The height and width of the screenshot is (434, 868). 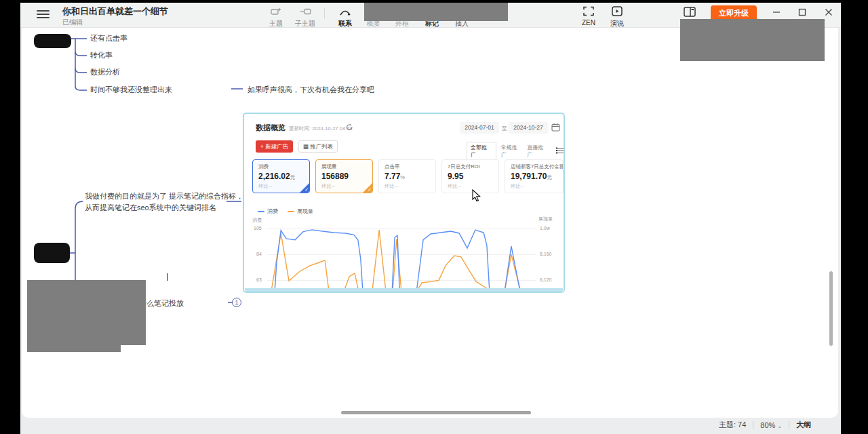 I want to click on right-tick-0: 1.0w, so click(x=545, y=228).